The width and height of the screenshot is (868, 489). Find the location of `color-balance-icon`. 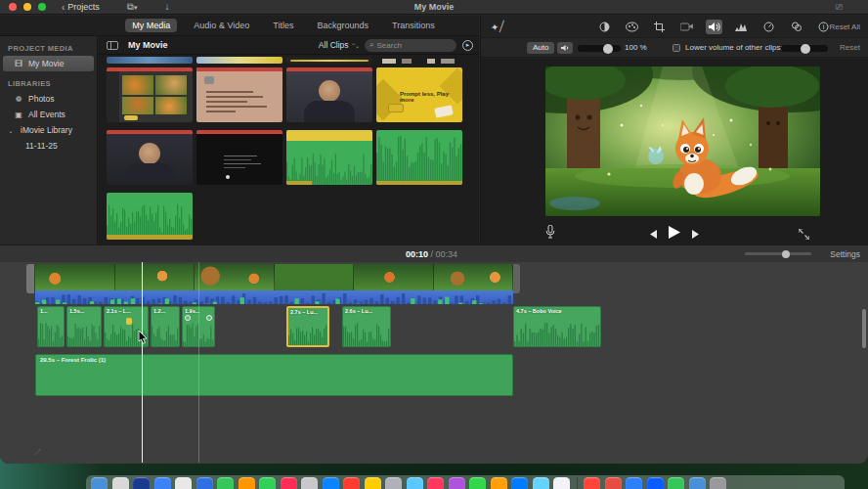

color-balance-icon is located at coordinates (604, 27).